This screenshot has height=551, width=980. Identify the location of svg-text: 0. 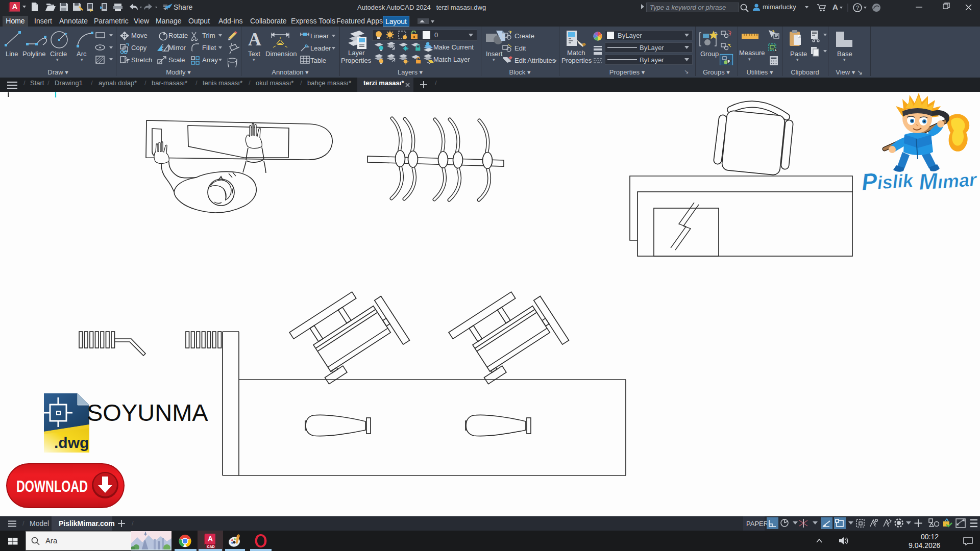
(436, 35).